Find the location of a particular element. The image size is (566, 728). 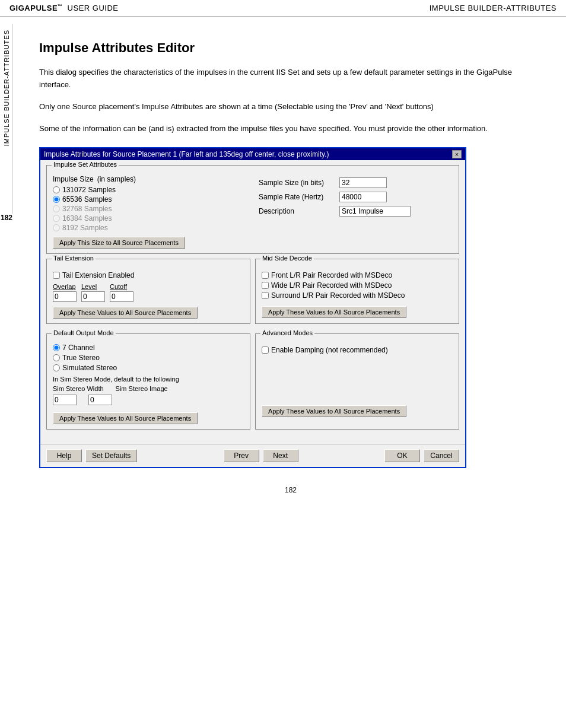

impulse-size-radio-group: 131072 Samples 65536 Samples 32768 Sampl… is located at coordinates (150, 209).